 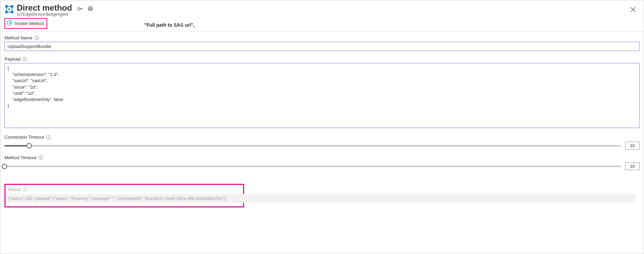 I want to click on connection-timeout-slider-row: 10, so click(x=322, y=146).